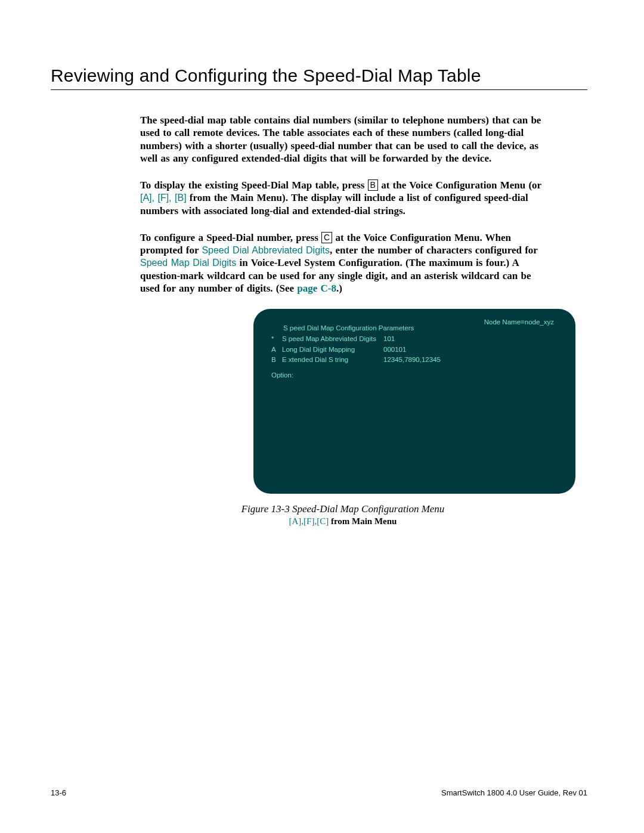 The height and width of the screenshot is (833, 644). Describe the element at coordinates (266, 250) in the screenshot. I see `field-name-link: Speed Dial Abbreviated Digits` at that location.